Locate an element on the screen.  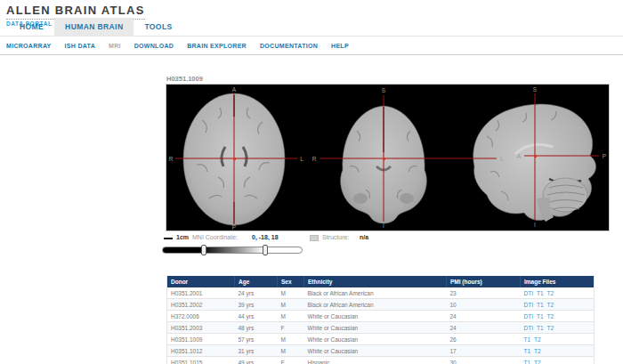
tab-home: HOME is located at coordinates (32, 27).